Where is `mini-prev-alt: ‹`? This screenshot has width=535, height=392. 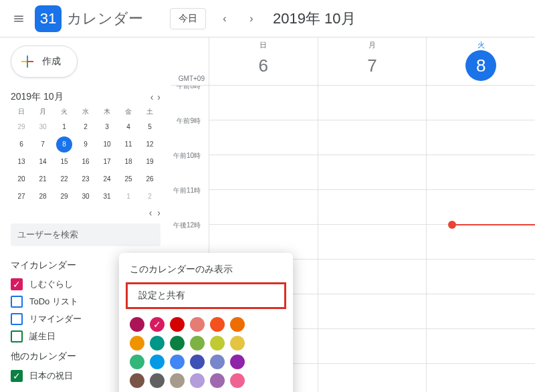 mini-prev-alt: ‹ is located at coordinates (151, 213).